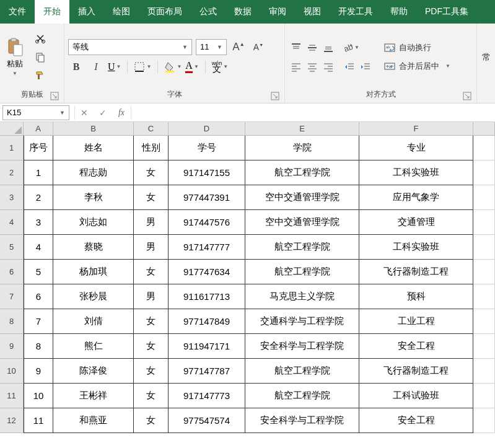  I want to click on tab-2: 插入, so click(87, 12).